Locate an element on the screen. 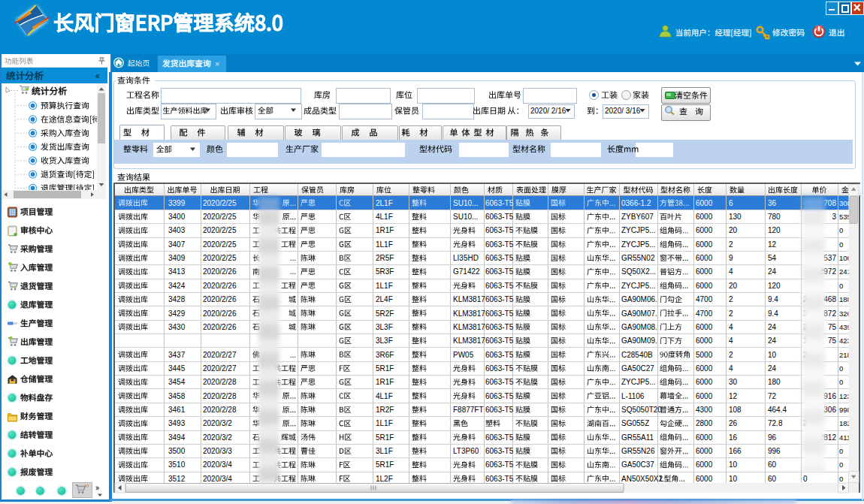 Image resolution: width=864 pixels, height=504 pixels. svg-text: LT3P60 is located at coordinates (466, 451).